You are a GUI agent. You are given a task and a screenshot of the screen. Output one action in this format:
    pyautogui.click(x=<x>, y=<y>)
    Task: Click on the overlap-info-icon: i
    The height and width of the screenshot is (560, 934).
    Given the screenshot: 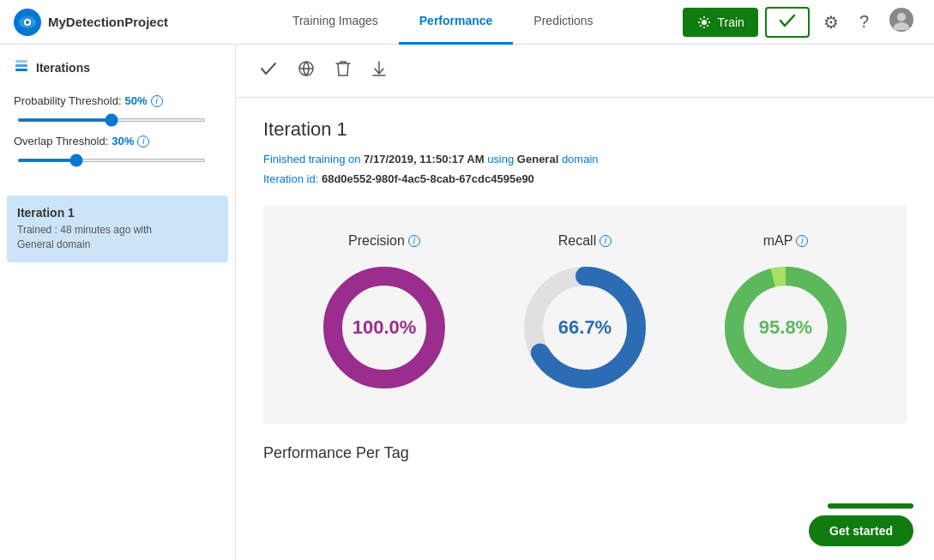 What is the action you would take?
    pyautogui.click(x=143, y=142)
    